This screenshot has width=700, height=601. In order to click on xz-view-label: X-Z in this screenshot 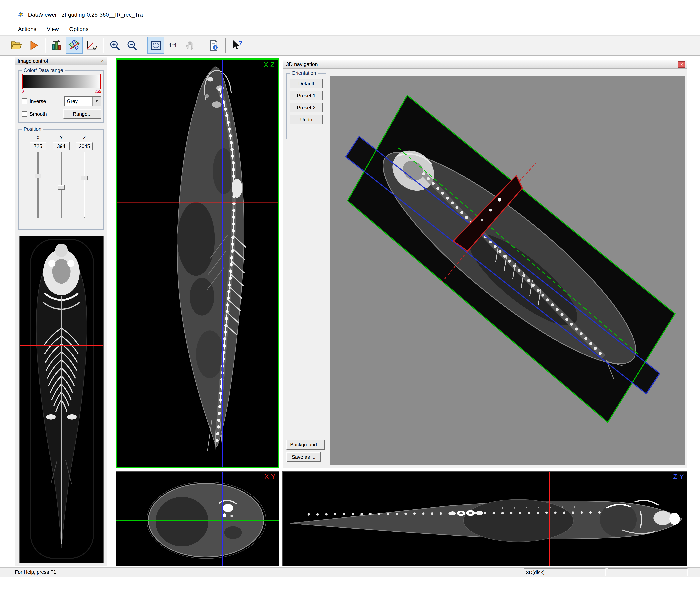, I will do `click(269, 65)`.